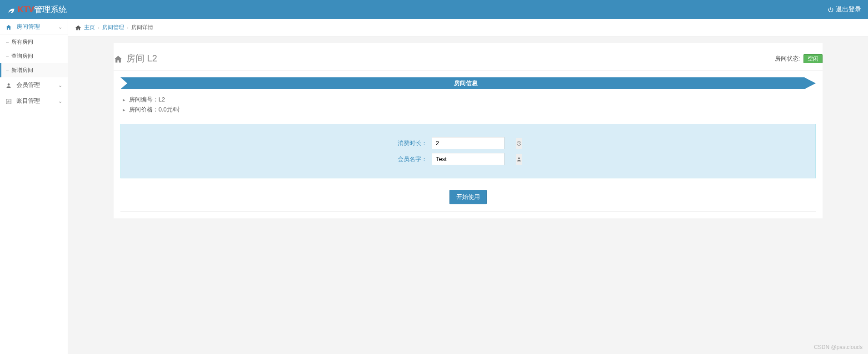 The height and width of the screenshot is (354, 868). I want to click on top-header: KTV 管理系统 退出登录, so click(434, 10).